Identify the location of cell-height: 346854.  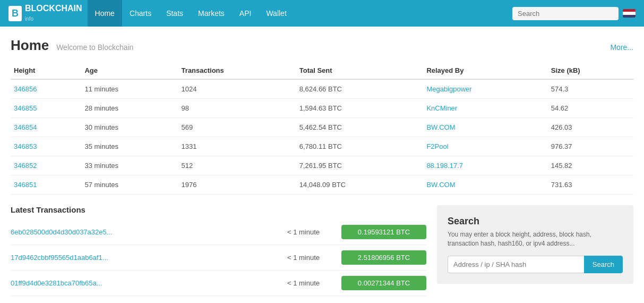
(46, 128).